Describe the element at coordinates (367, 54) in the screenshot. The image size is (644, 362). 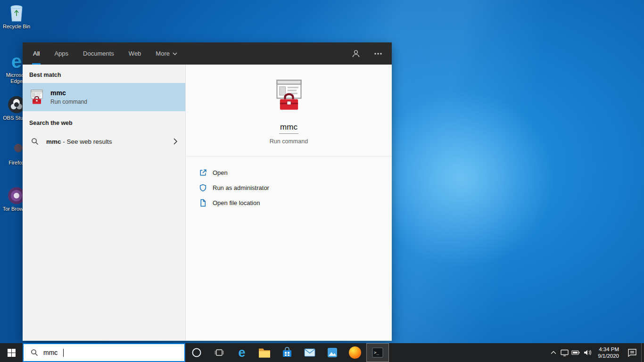
I see `search-header-actions` at that location.